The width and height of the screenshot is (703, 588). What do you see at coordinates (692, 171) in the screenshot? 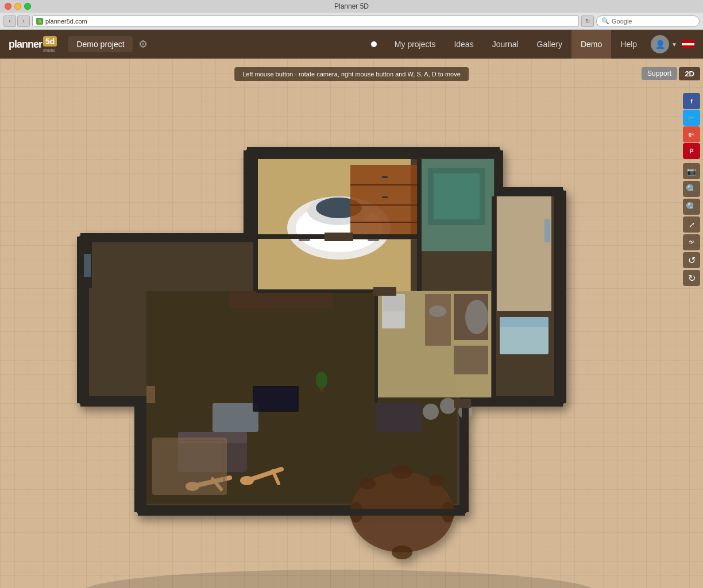
I see `screenshot-button: 📷` at bounding box center [692, 171].